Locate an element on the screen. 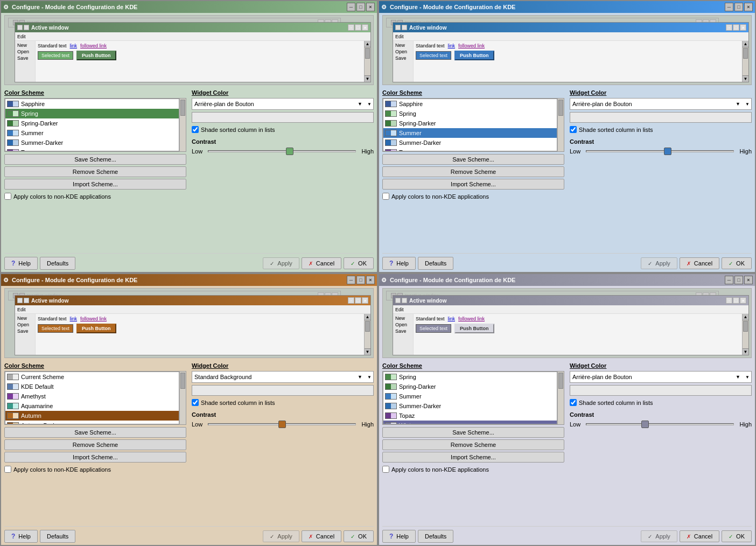 Image resolution: width=756 pixels, height=546 pixels. scheme-item: Winter is located at coordinates (470, 422).